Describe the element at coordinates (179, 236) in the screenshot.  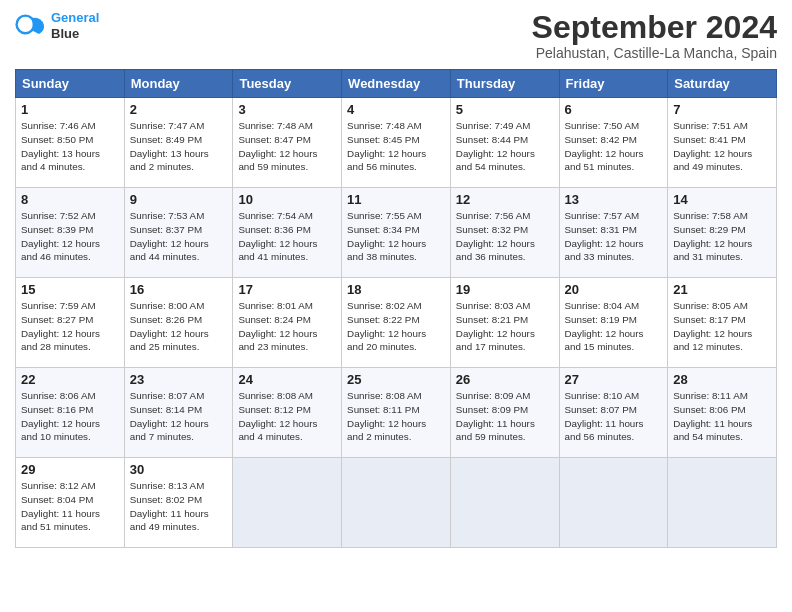
I see `day-info: Sunrise: 7:53 AM Sunset: 8:37 PM Dayligh…` at that location.